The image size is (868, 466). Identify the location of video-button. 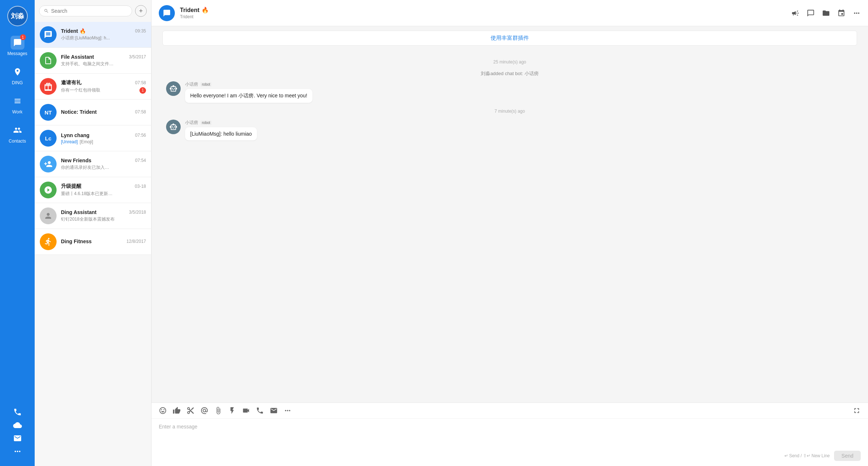
(246, 411).